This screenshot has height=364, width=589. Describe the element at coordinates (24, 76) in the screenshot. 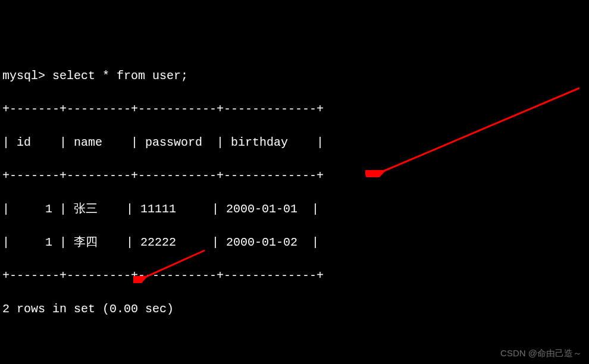

I see `prompt: mysql>` at that location.